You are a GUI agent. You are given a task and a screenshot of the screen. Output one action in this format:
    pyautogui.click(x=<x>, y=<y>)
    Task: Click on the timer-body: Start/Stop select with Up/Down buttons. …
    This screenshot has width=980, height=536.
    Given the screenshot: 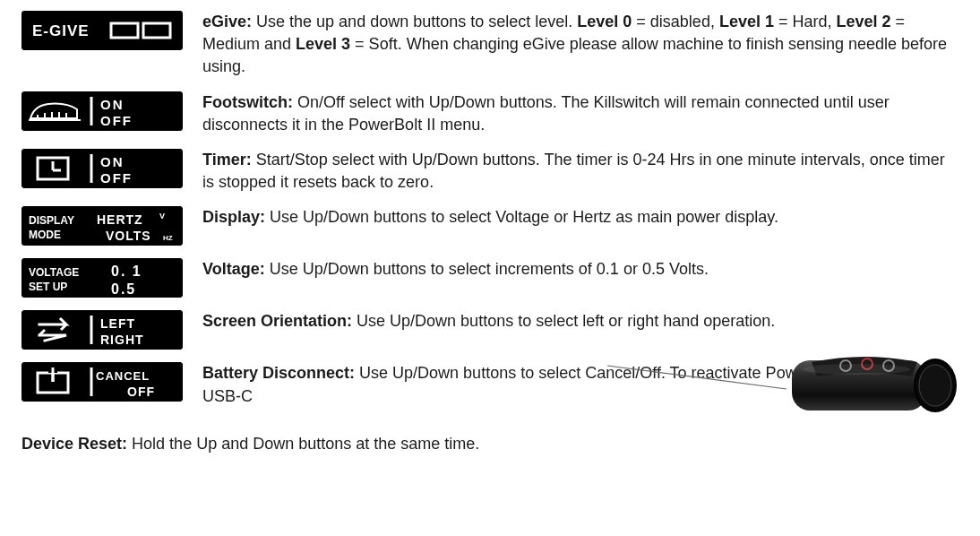 What is the action you would take?
    pyautogui.click(x=573, y=170)
    